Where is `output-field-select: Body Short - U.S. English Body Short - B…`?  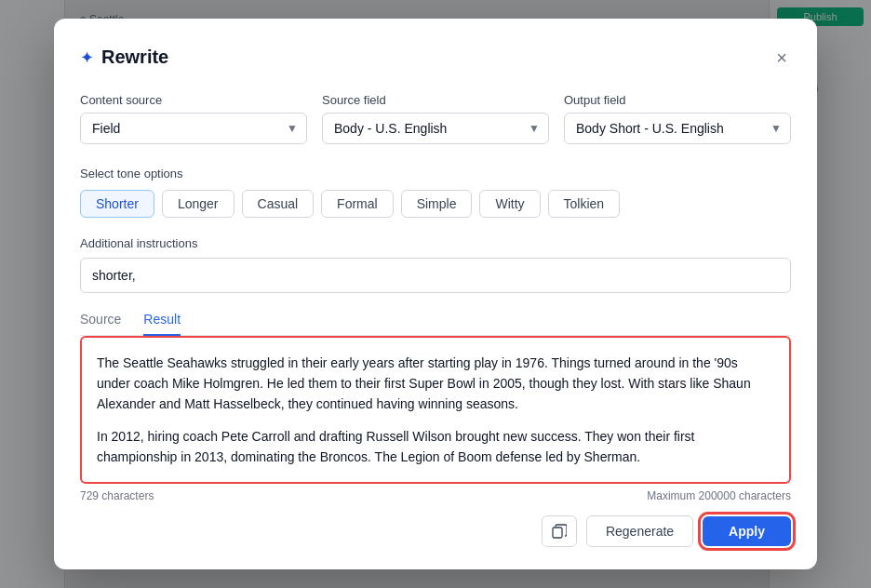 output-field-select: Body Short - U.S. English Body Short - B… is located at coordinates (677, 128).